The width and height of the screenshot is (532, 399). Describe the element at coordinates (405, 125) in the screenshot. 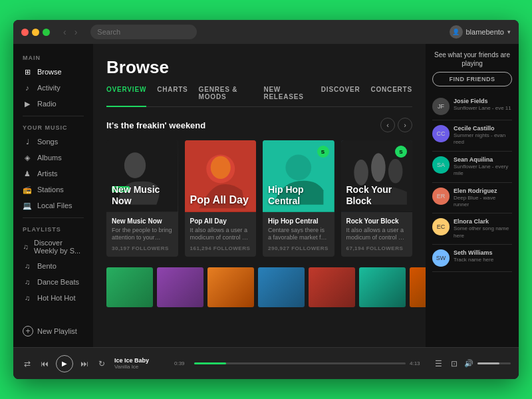

I see `next-button: ›` at that location.